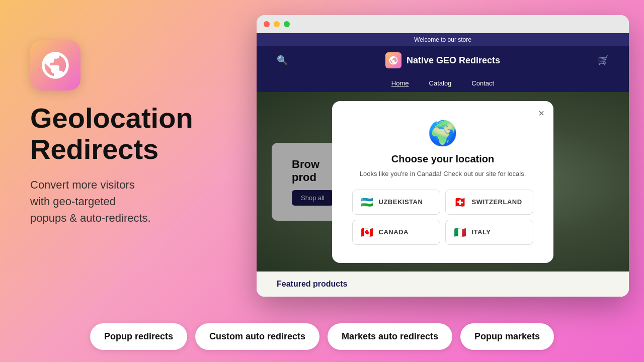 The image size is (644, 362). Describe the element at coordinates (481, 232) in the screenshot. I see `country-name: ITALY` at that location.